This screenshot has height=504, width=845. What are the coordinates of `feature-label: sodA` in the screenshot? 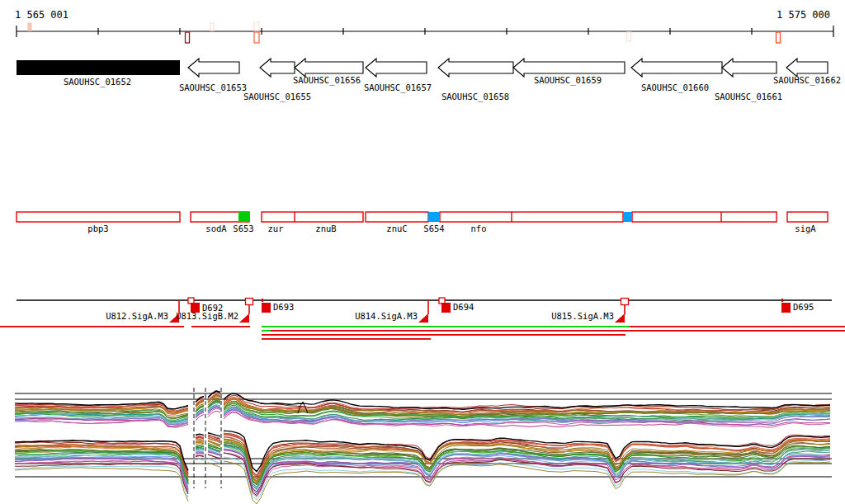 It's located at (216, 228).